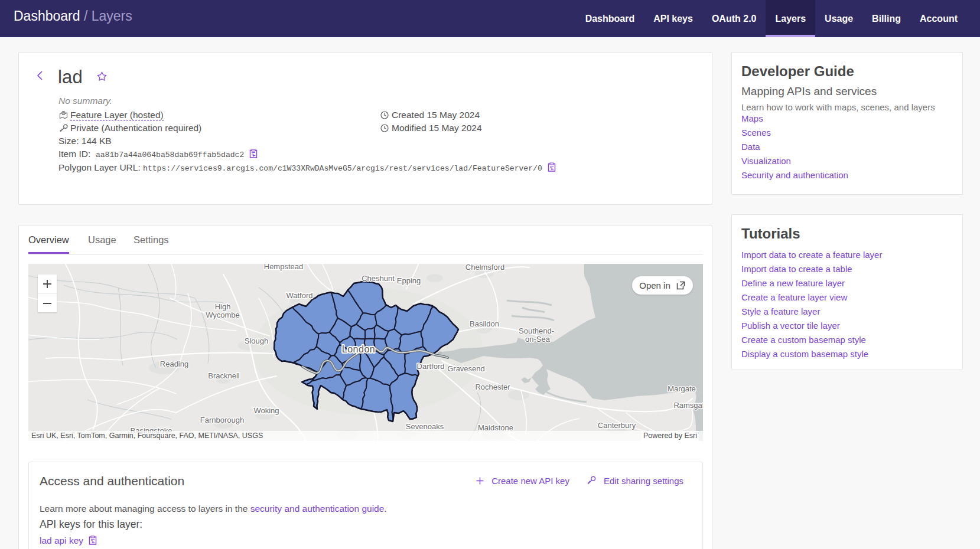  Describe the element at coordinates (359, 349) in the screenshot. I see `svg-text: London` at that location.